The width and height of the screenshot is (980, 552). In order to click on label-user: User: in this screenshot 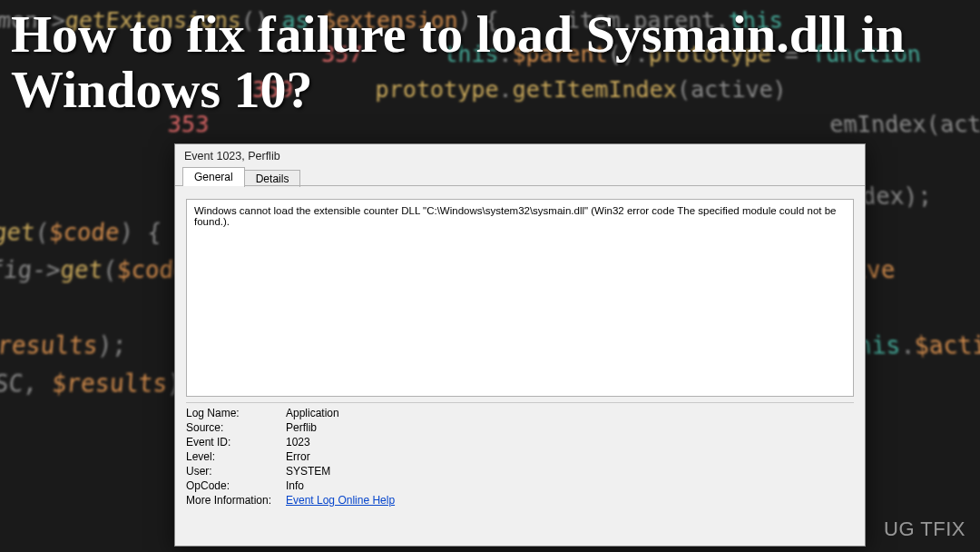, I will do `click(236, 471)`.